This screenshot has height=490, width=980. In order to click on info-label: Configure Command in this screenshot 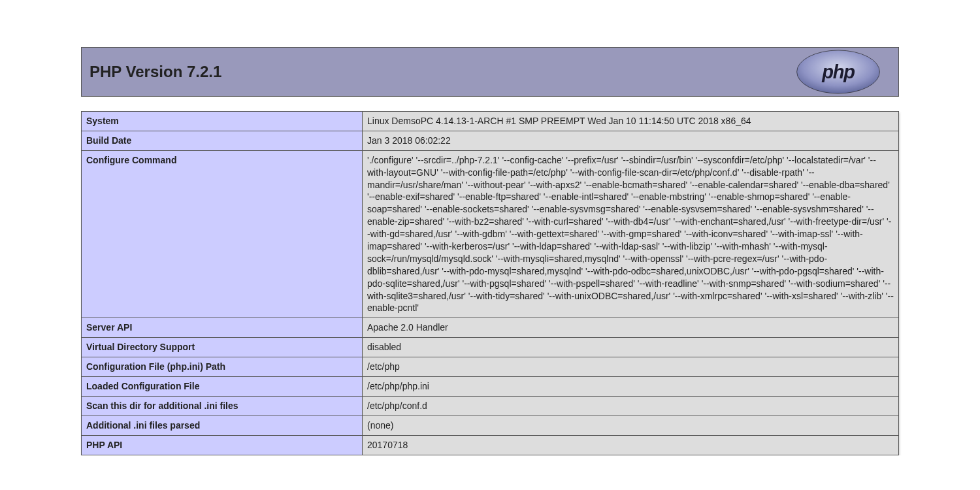, I will do `click(222, 234)`.